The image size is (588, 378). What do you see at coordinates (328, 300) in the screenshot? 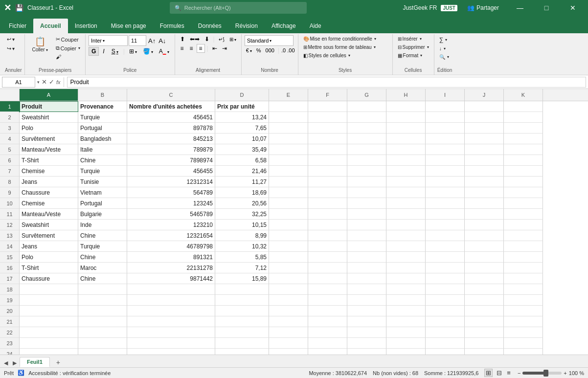
I see `cell-r19-c6` at bounding box center [328, 300].